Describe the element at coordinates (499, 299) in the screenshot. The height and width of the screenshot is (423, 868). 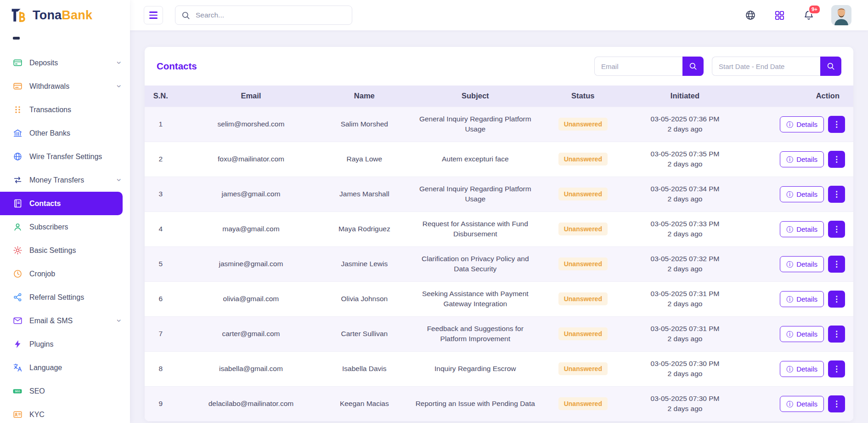
I see `table-row: 6 olivia@gmail.com Olivia Johnson Seekin…` at that location.